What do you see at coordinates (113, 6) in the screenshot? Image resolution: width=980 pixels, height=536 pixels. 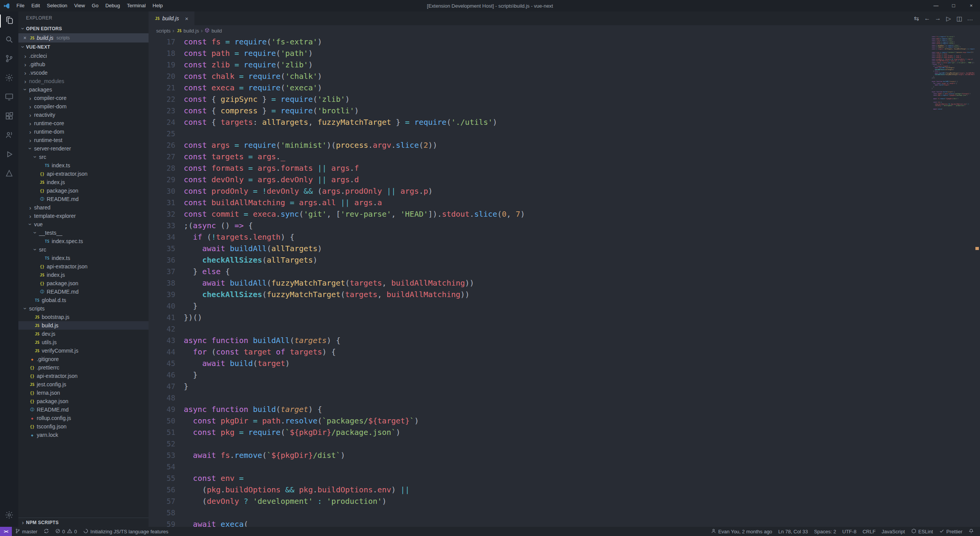 I see `menu-debug: Debug` at bounding box center [113, 6].